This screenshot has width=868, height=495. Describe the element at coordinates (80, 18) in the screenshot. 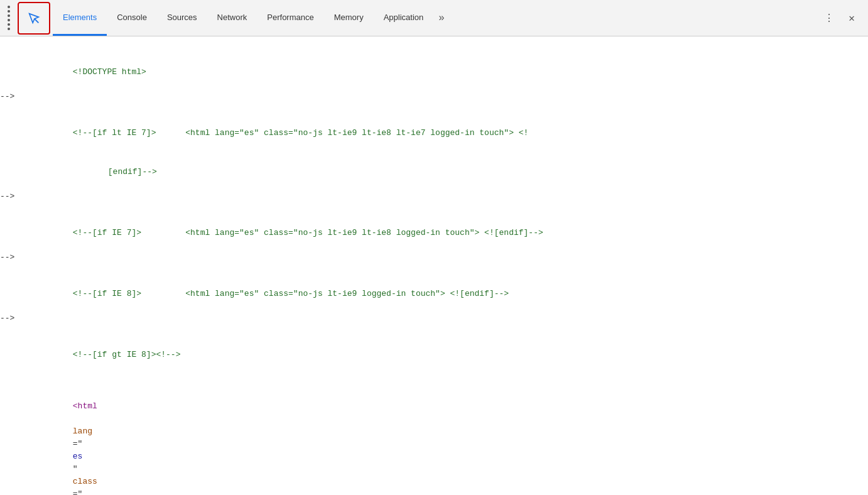

I see `tab-elements: Elements` at that location.